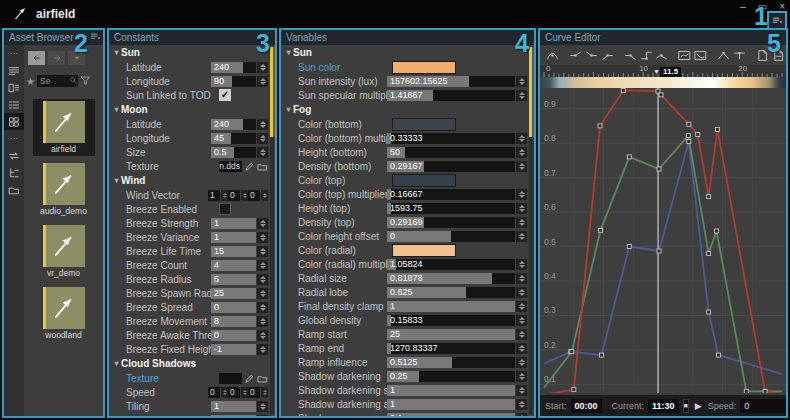  I want to click on value-slider: 90, so click(234, 82).